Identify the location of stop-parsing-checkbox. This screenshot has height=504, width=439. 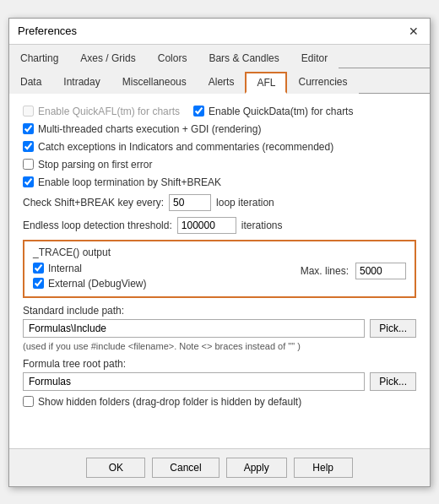
(29, 164).